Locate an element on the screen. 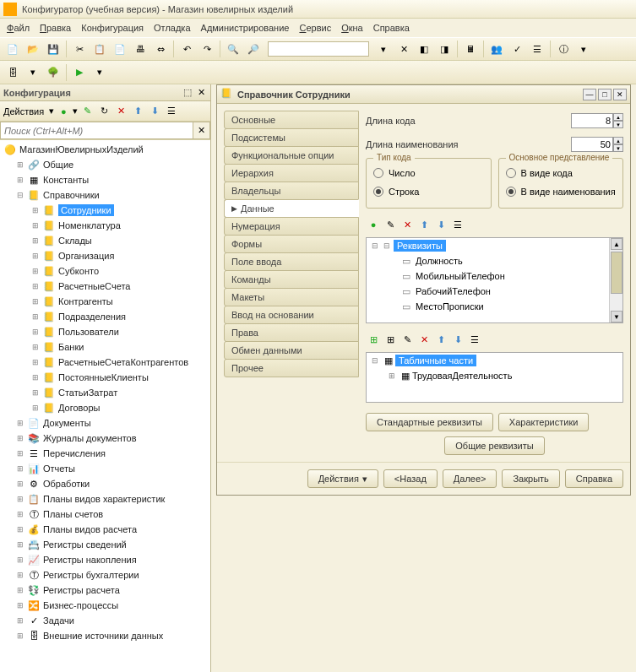 This screenshot has height=672, width=636. scroll-down-icon: ▼ is located at coordinates (617, 317).